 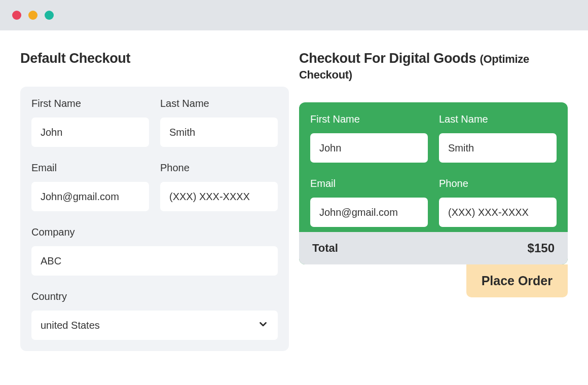 What do you see at coordinates (219, 197) in the screenshot?
I see `phone-input` at bounding box center [219, 197].